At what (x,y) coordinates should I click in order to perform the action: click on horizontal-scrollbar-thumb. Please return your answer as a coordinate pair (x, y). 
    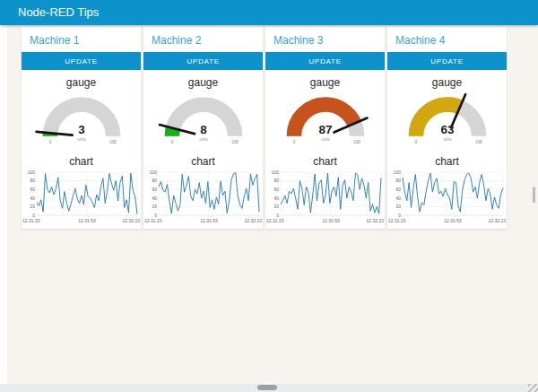
    Looking at the image, I should click on (267, 388).